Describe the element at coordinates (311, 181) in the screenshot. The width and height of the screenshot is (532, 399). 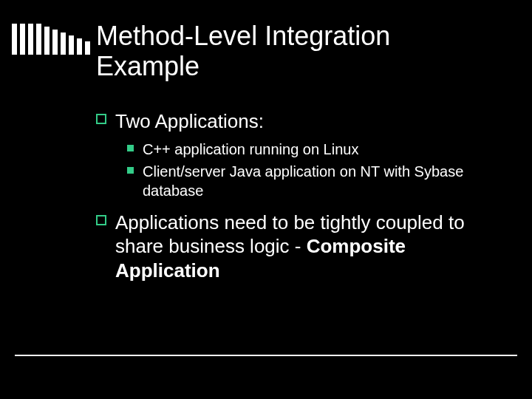
I see `bullet-level2: Client/server Java application on NT wit…` at that location.